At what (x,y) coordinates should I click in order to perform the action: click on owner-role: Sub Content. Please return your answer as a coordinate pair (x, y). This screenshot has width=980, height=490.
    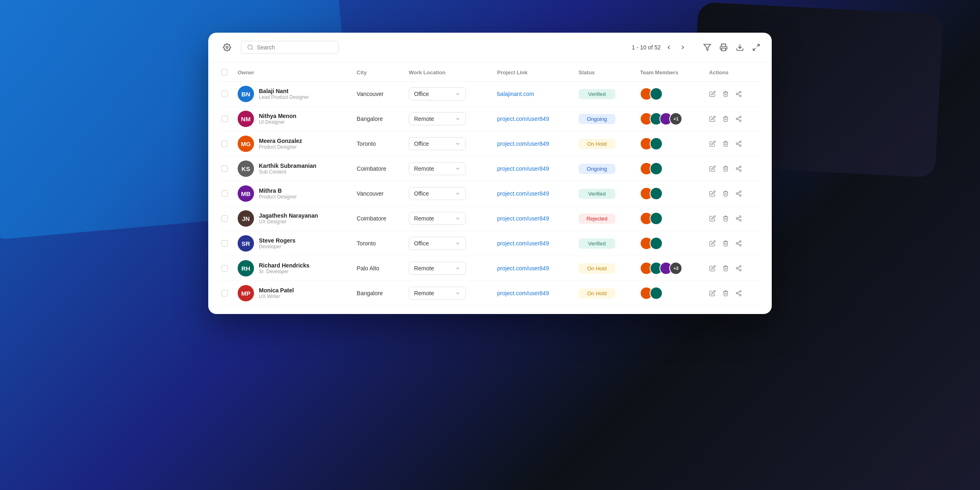
    Looking at the image, I should click on (287, 172).